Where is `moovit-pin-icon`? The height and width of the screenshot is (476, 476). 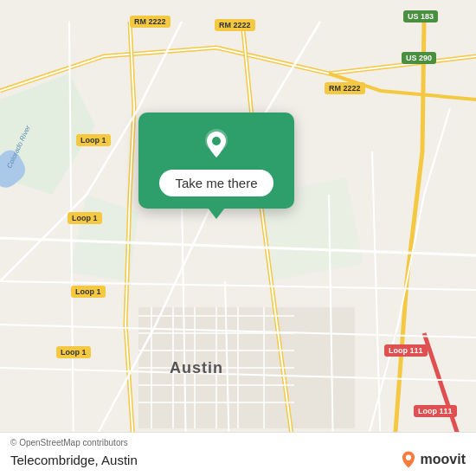
moovit-pin-icon is located at coordinates (408, 460).